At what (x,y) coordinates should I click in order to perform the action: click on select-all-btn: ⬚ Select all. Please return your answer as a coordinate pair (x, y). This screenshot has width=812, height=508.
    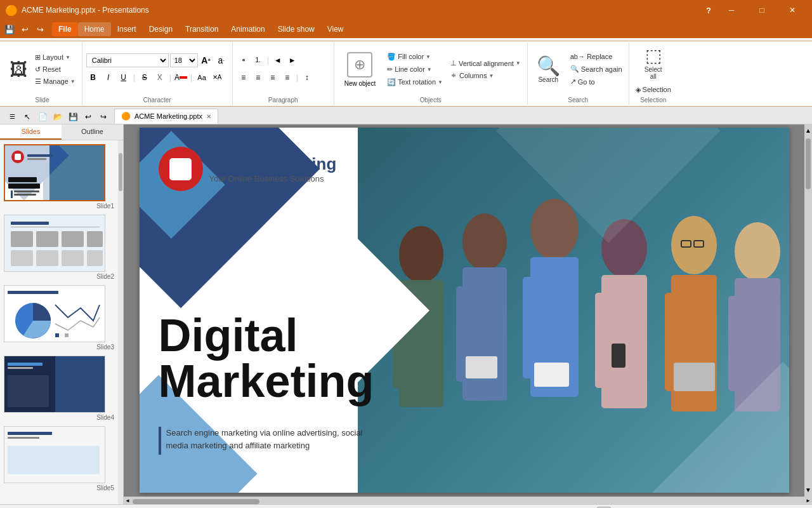
    Looking at the image, I should click on (653, 64).